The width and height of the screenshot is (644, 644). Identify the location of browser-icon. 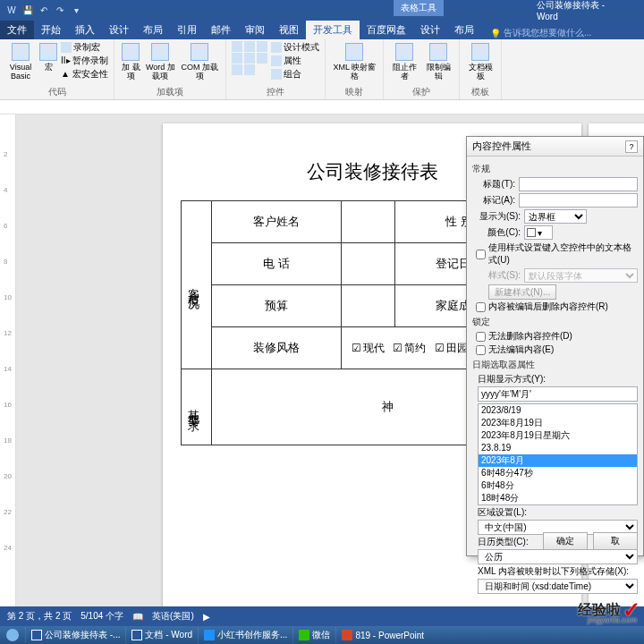
(209, 635).